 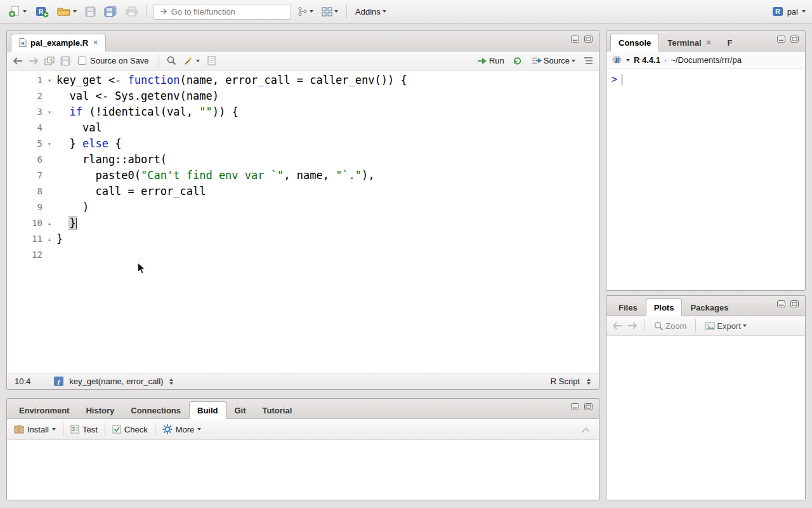 What do you see at coordinates (658, 326) in the screenshot?
I see `zoom-magnifier-icon` at bounding box center [658, 326].